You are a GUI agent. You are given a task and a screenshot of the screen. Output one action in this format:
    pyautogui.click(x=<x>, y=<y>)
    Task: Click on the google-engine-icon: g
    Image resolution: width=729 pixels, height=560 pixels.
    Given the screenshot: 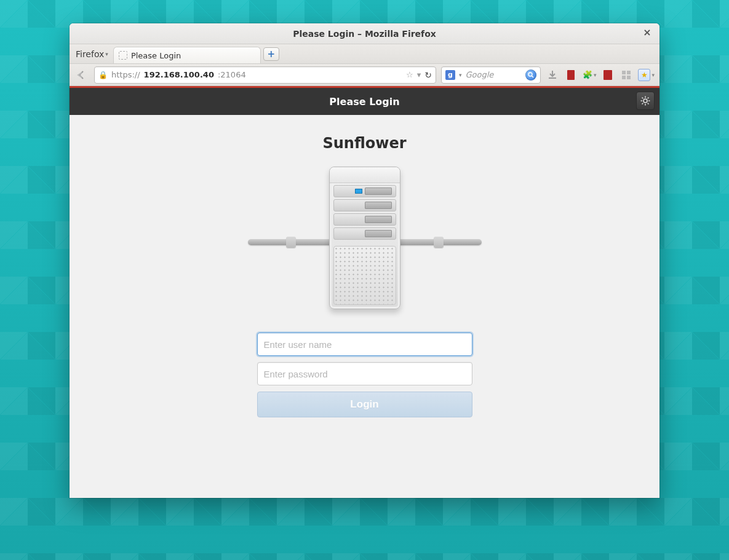 What is the action you would take?
    pyautogui.click(x=450, y=75)
    